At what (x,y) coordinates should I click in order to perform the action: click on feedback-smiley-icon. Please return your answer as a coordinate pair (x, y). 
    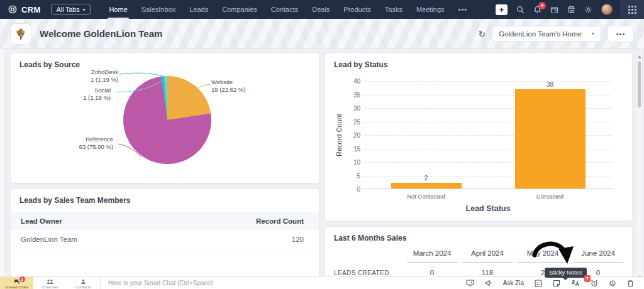
    Looking at the image, I should click on (538, 283).